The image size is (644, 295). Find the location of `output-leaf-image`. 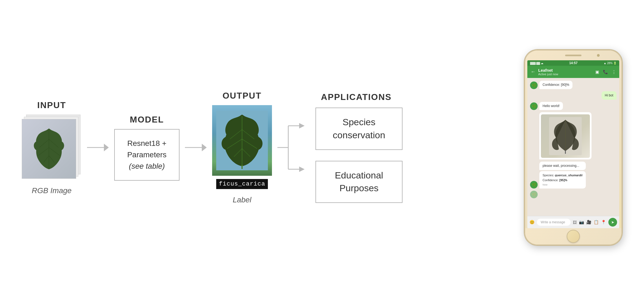

output-leaf-image is located at coordinates (242, 140).